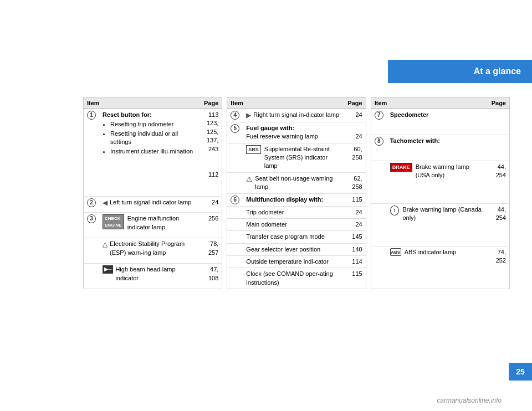 This screenshot has width=532, height=411. What do you see at coordinates (294, 183) in the screenshot?
I see `item-label-seatbelt: ⚠ Seat belt non-usage warning lamp` at bounding box center [294, 183].